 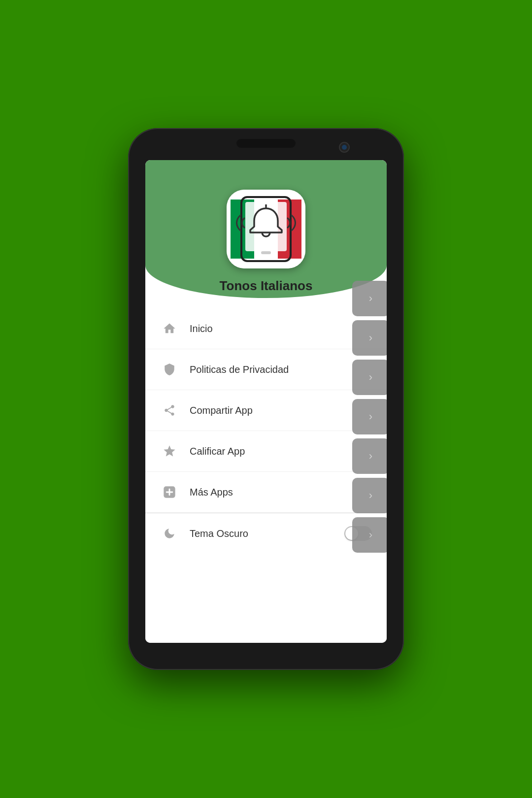 What do you see at coordinates (266, 411) in the screenshot?
I see `menu-item-compartir: Compartir App` at bounding box center [266, 411].